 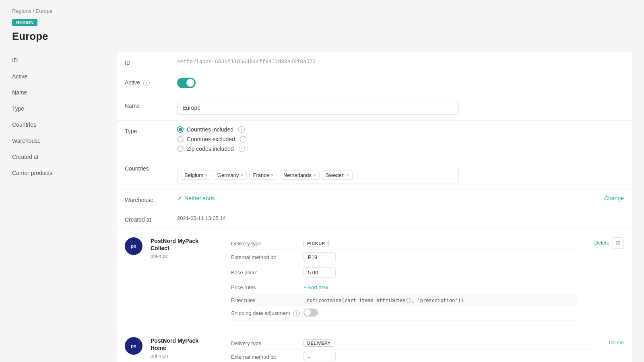 What do you see at coordinates (180, 149) in the screenshot?
I see `radio-dot-zip` at bounding box center [180, 149].